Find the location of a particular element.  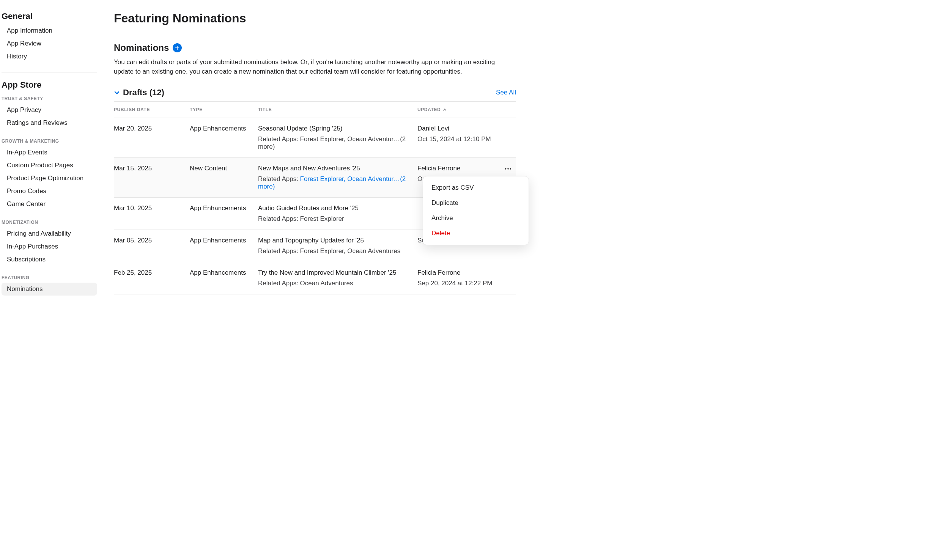

sort-asc-icon is located at coordinates (445, 110).